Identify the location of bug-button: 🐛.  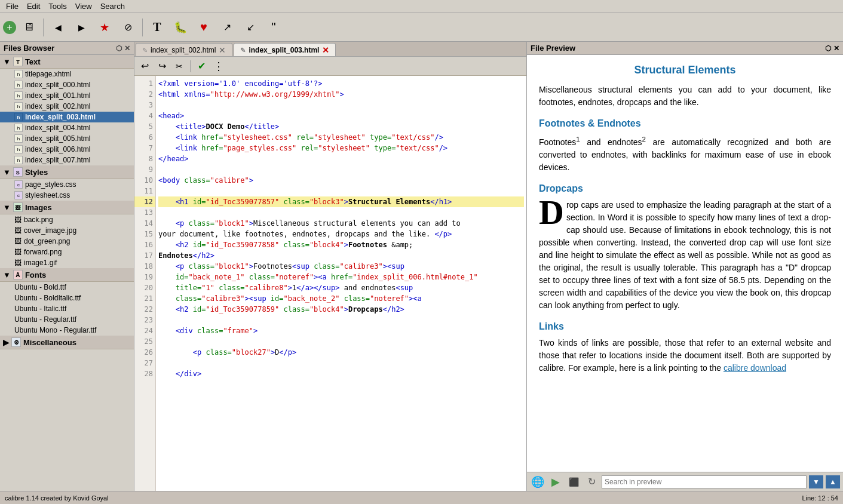
(180, 27).